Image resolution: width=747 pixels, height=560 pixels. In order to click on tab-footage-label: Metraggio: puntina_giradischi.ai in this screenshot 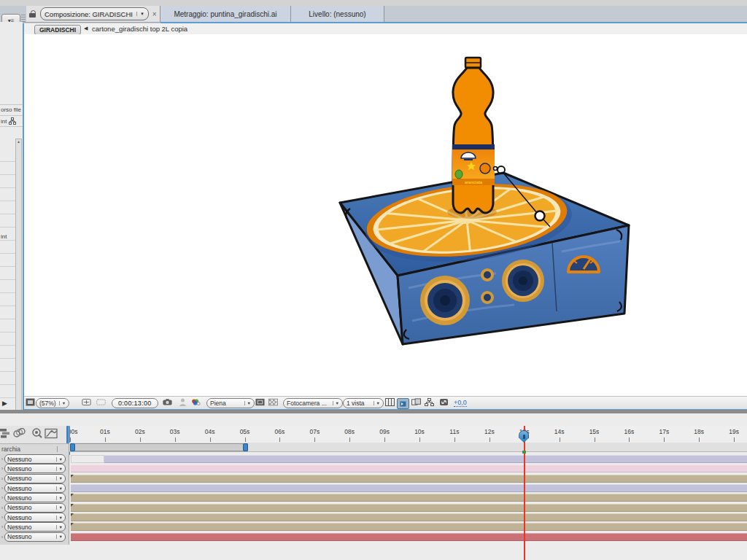, I will do `click(225, 15)`.